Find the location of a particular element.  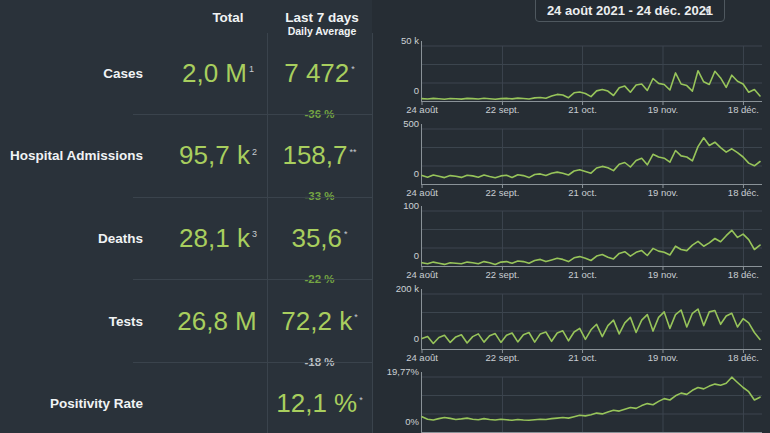

y-axis-max-label: 19,77% is located at coordinates (400, 372).